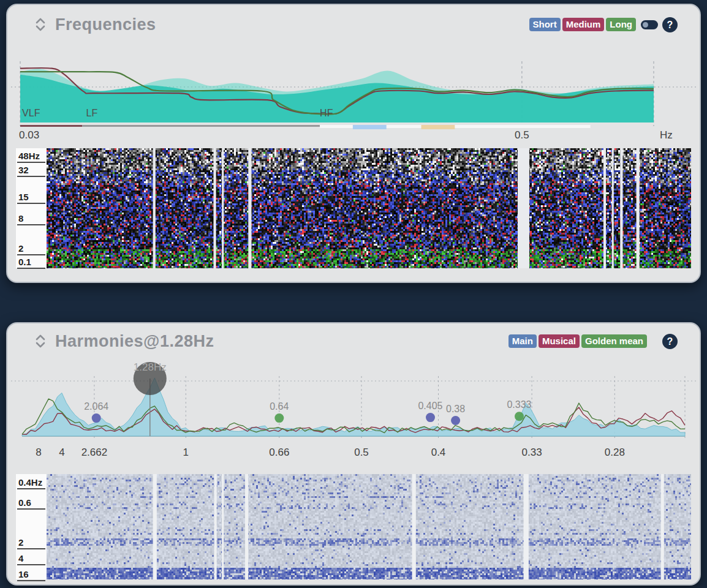 This screenshot has width=707, height=588. What do you see at coordinates (31, 559) in the screenshot?
I see `spectrogram-y-label: 4` at bounding box center [31, 559].